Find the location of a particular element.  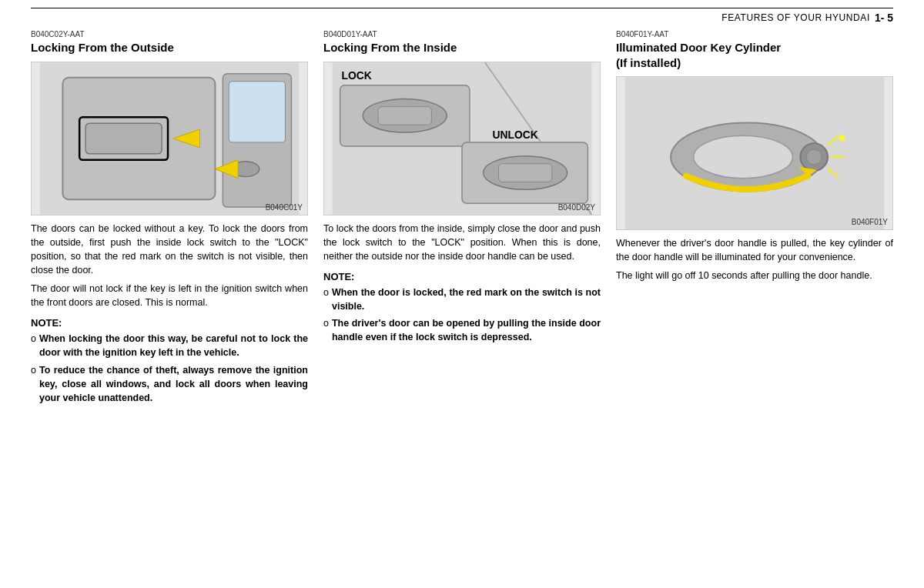

note-title-outside: NOTE: is located at coordinates (169, 323).